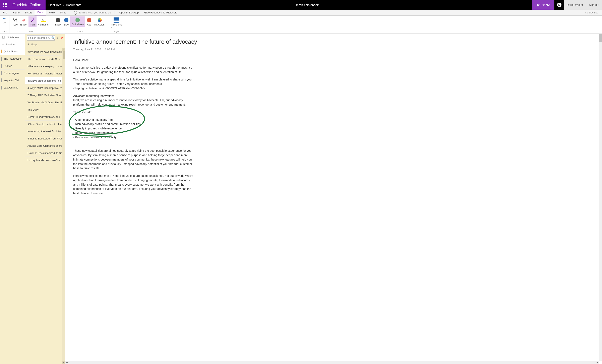  What do you see at coordinates (55, 5) in the screenshot?
I see `breadcrumb-item: OneDrive` at bounding box center [55, 5].